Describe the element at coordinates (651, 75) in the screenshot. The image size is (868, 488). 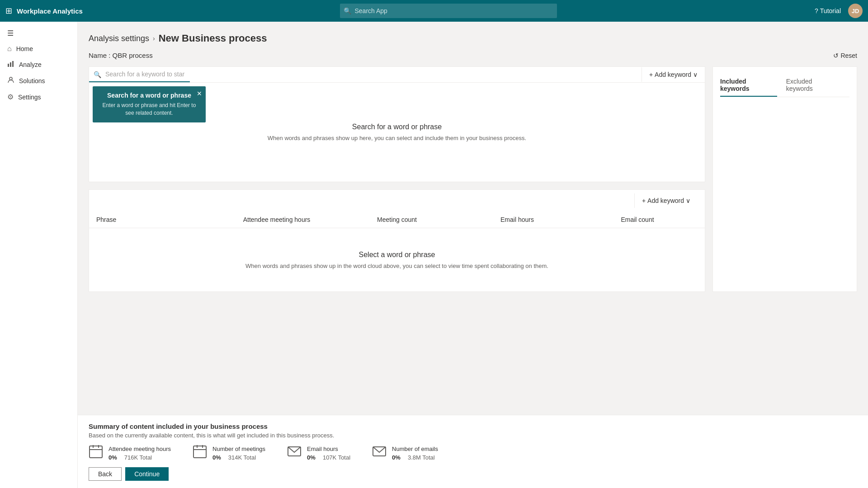
I see `add-keyword-plus-icon: +` at that location.